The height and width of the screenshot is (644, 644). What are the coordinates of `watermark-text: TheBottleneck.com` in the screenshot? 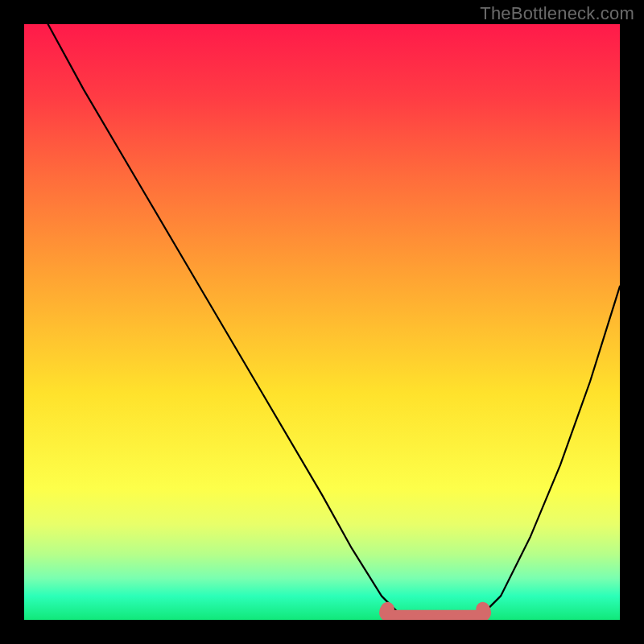 It's located at (557, 14).